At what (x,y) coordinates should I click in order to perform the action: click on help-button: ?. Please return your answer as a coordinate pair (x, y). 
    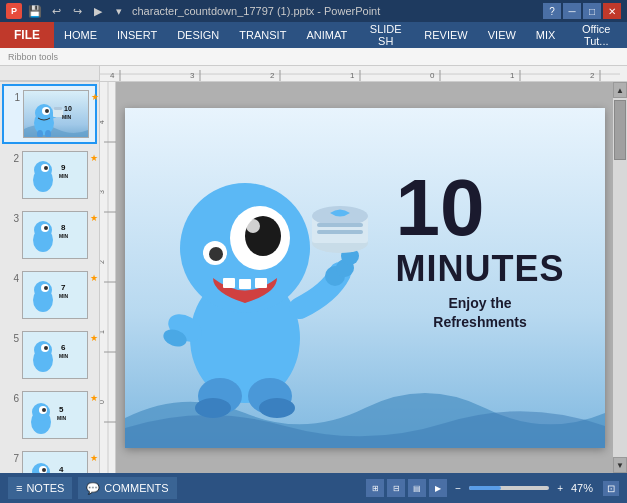
    Looking at the image, I should click on (552, 11).